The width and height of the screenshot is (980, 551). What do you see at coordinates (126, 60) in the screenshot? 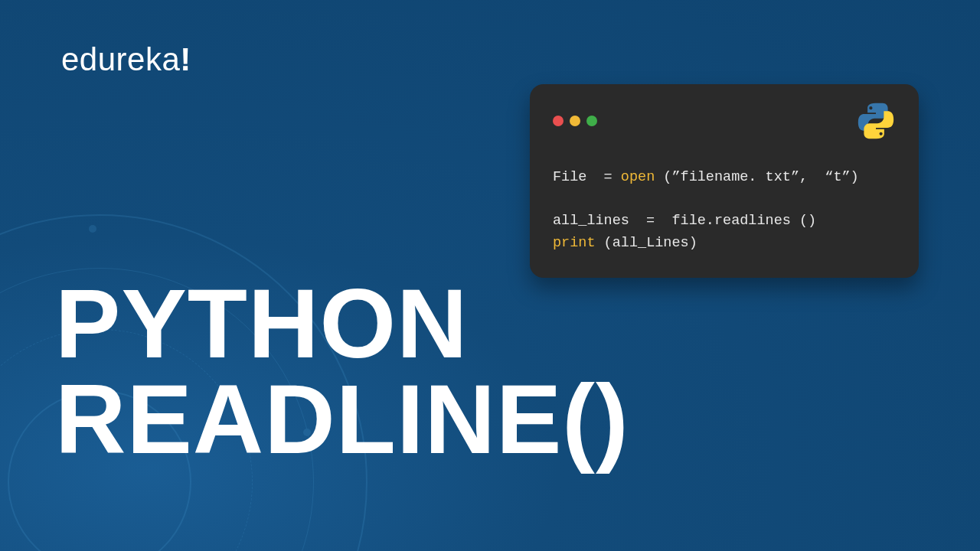
I see `brand-logo: edureka!` at bounding box center [126, 60].